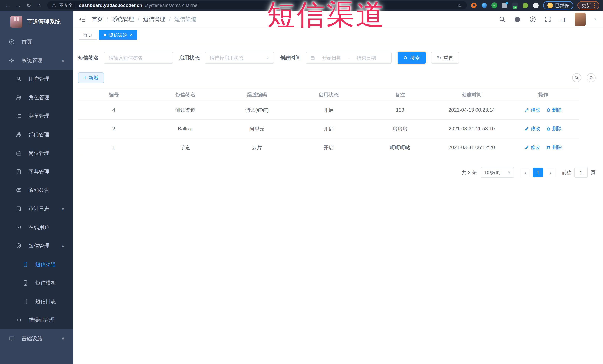  What do you see at coordinates (239, 58) in the screenshot?
I see `status-select: 请选择启用状态 ∨` at bounding box center [239, 58].